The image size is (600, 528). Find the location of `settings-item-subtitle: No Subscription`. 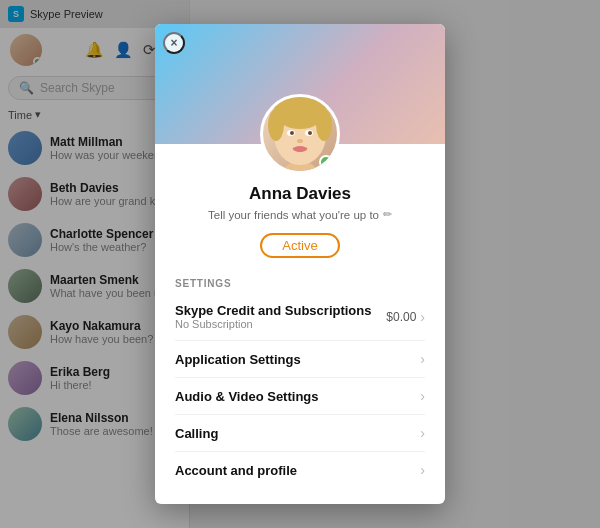

settings-item-subtitle: No Subscription is located at coordinates (280, 324).